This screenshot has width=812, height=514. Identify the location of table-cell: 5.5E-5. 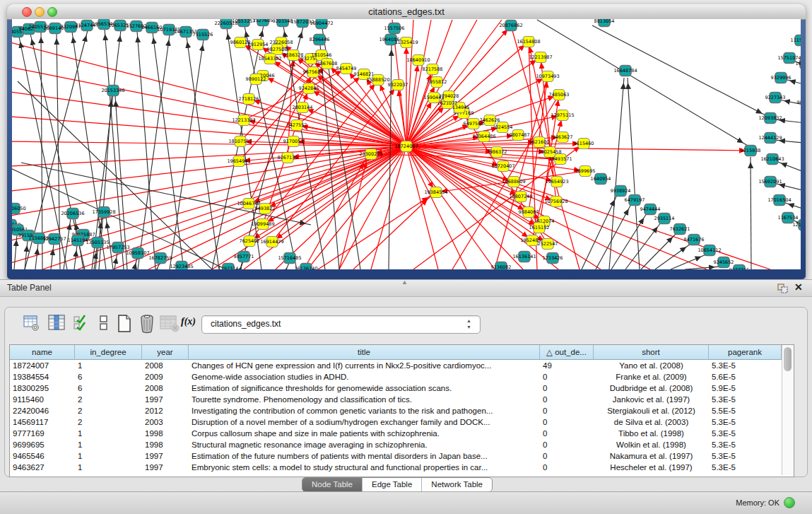
(745, 411).